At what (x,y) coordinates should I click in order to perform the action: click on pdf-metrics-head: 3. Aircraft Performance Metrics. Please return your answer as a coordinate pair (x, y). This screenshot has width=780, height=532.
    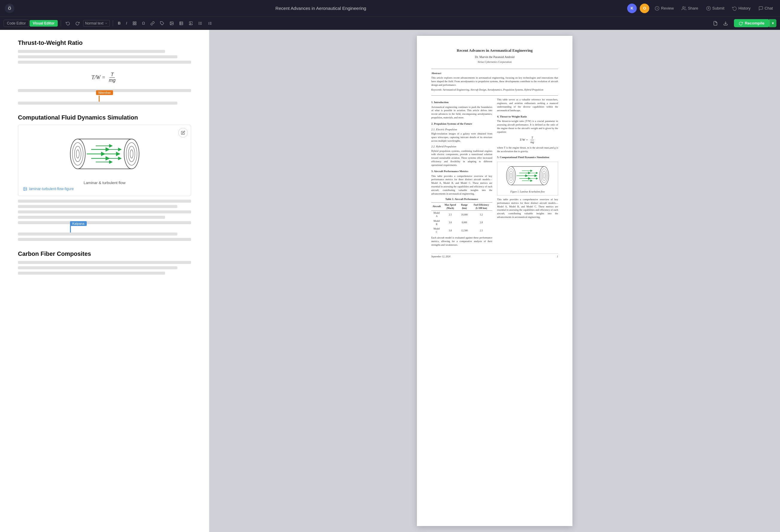
    Looking at the image, I should click on (462, 171).